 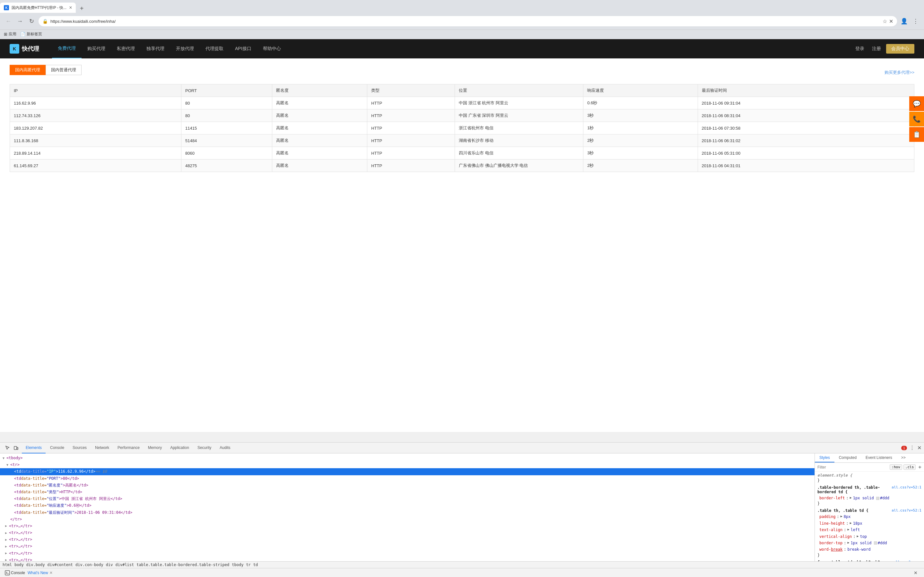 What do you see at coordinates (462, 140) in the screenshot?
I see `table-row: 111.8.36.16851484高匿名HTTP湖南省长沙市 移动2秒2018-…` at bounding box center [462, 140].